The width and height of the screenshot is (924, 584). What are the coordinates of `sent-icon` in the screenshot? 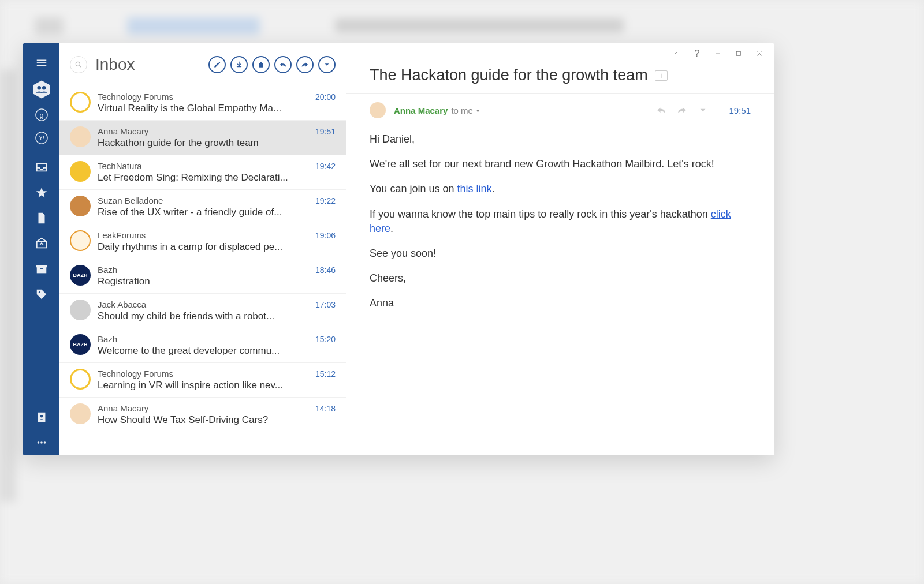 It's located at (42, 244).